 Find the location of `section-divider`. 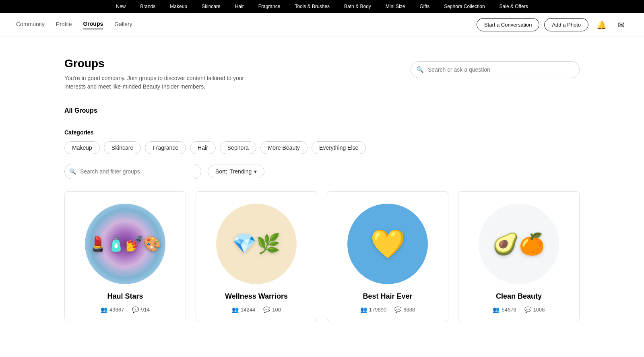

section-divider is located at coordinates (322, 121).